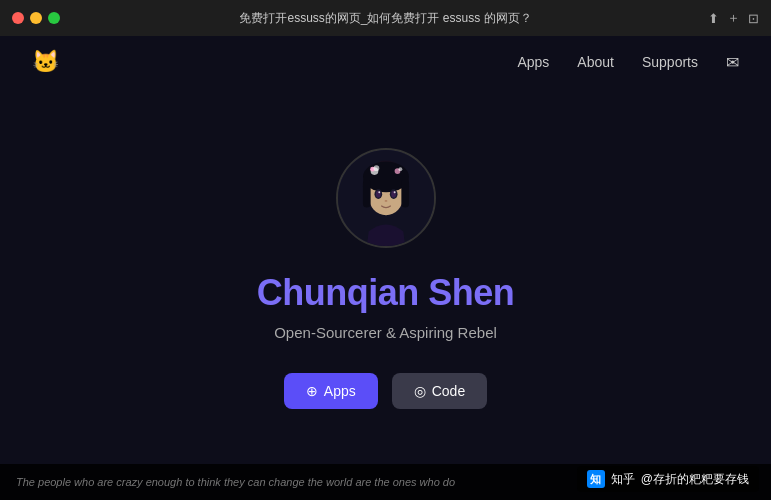 This screenshot has width=771, height=500. What do you see at coordinates (312, 391) in the screenshot?
I see `apps-button-icon: ⊕` at bounding box center [312, 391].